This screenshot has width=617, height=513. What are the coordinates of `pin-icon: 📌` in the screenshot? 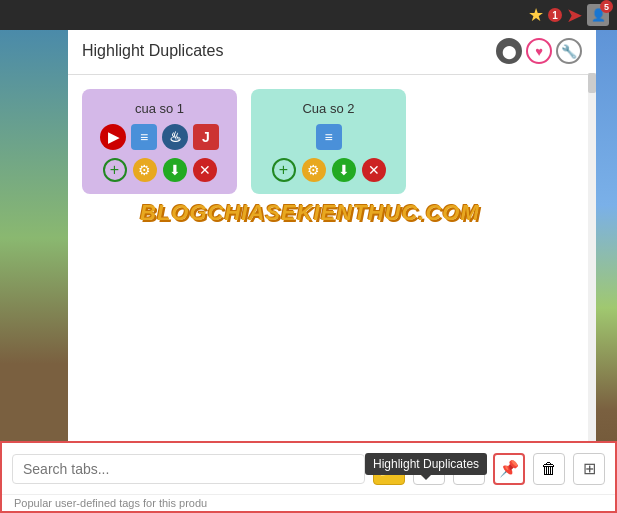 It's located at (509, 468).